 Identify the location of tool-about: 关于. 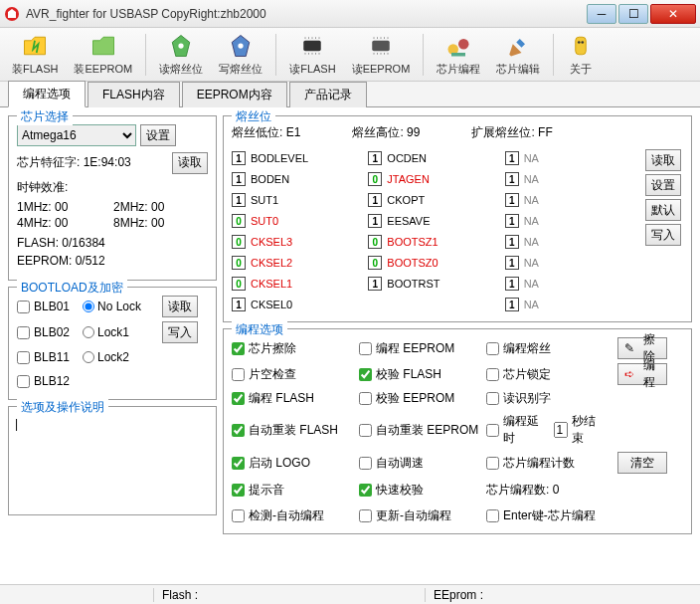
(581, 54).